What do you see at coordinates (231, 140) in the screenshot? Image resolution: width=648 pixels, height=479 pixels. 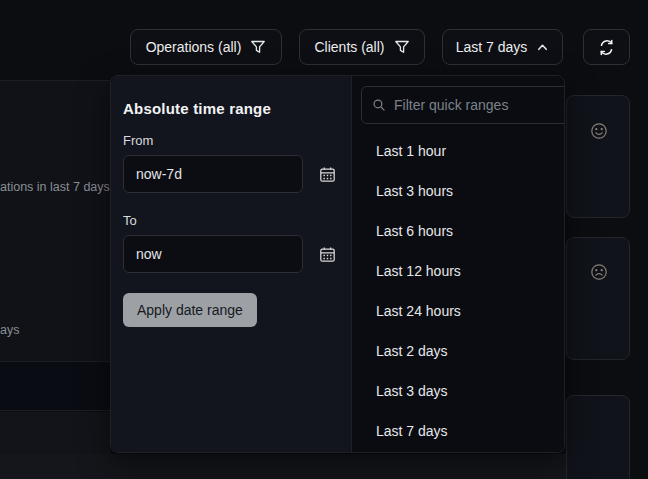 I see `from-label: From` at bounding box center [231, 140].